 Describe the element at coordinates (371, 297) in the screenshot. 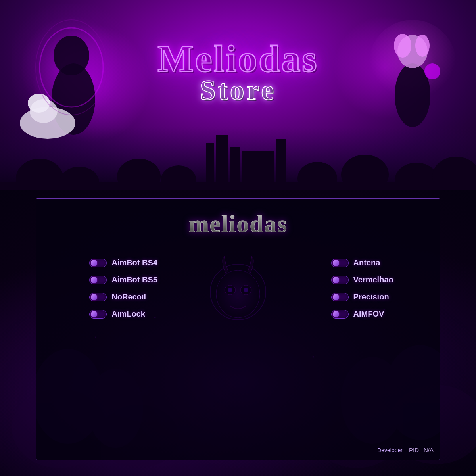

I see `toggle-label-precision: Precision` at that location.